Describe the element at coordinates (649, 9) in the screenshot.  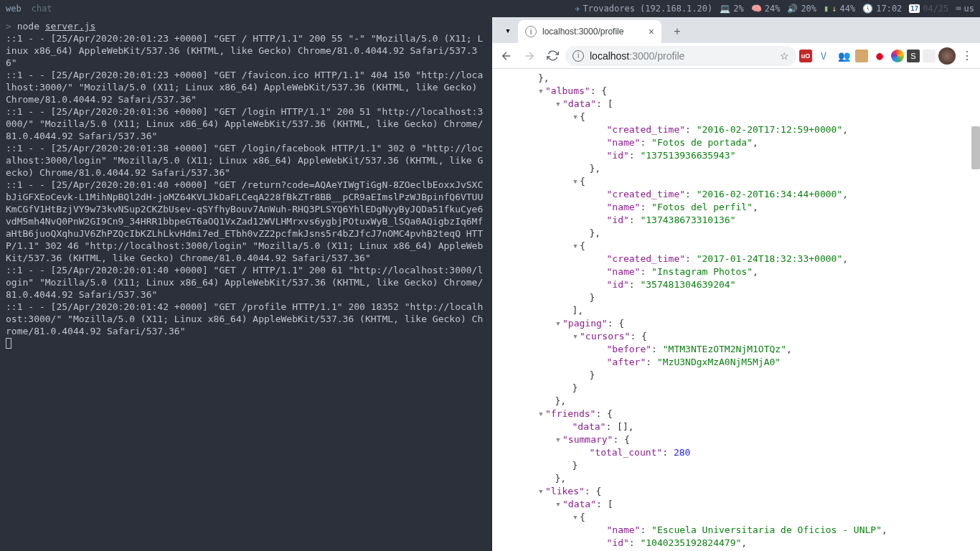
I see `network-label: Trovadores (192.168.1.20)` at that location.